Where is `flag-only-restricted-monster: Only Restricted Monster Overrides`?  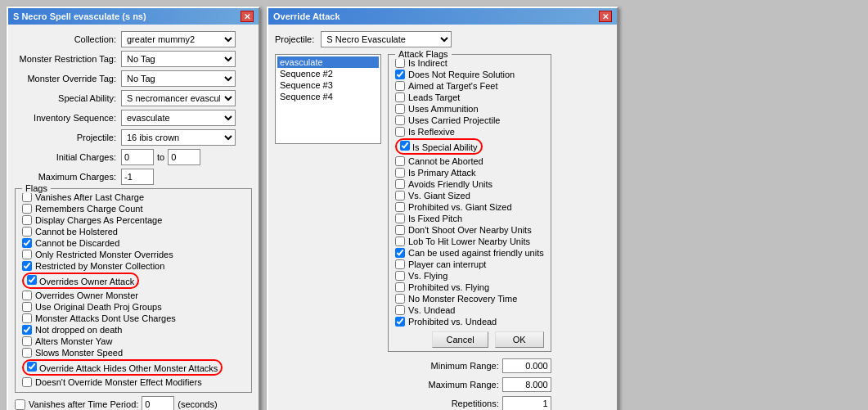 flag-only-restricted-monster: Only Restricted Monster Overrides is located at coordinates (133, 255).